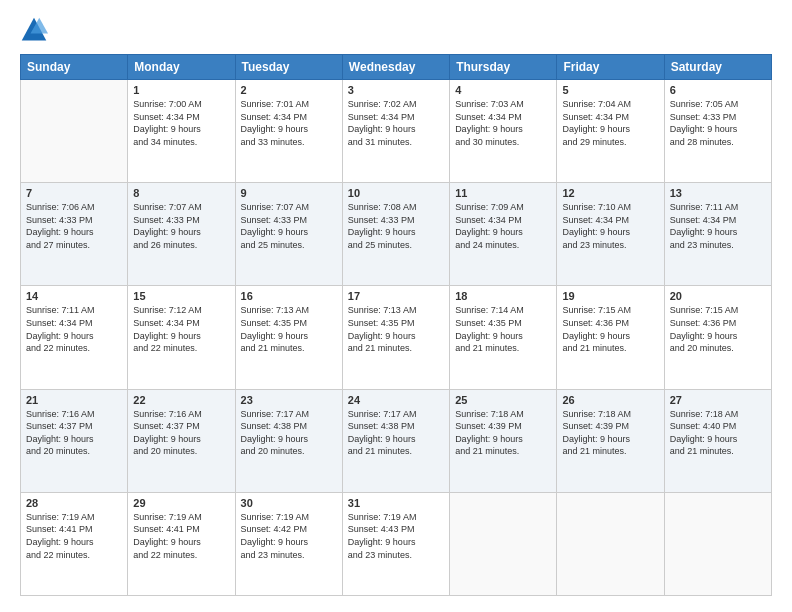 This screenshot has width=792, height=612. I want to click on day-info: Sunrise: 7:02 AM Sunset: 4:34 PM Dayligh…, so click(396, 123).